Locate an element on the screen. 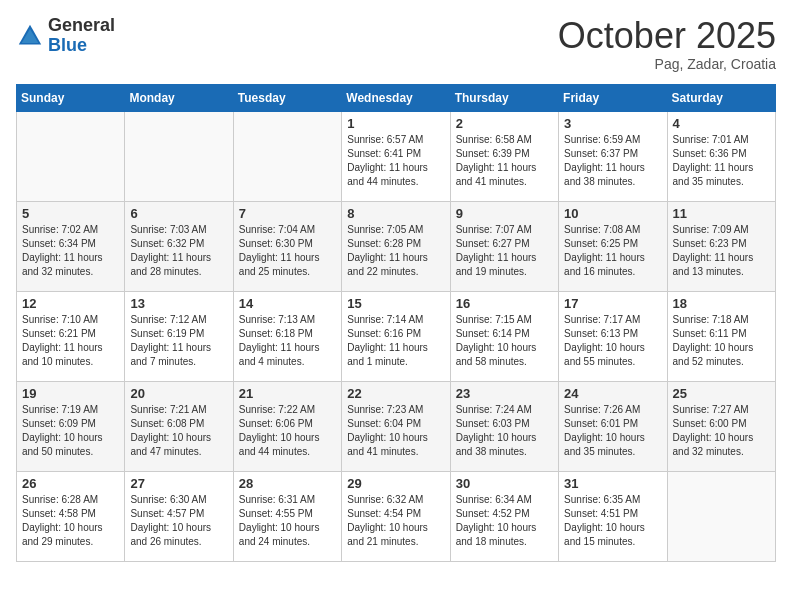  day-info: Sunrise: 7:01 AM Sunset: 6:36 PM Dayligh… is located at coordinates (722, 161).